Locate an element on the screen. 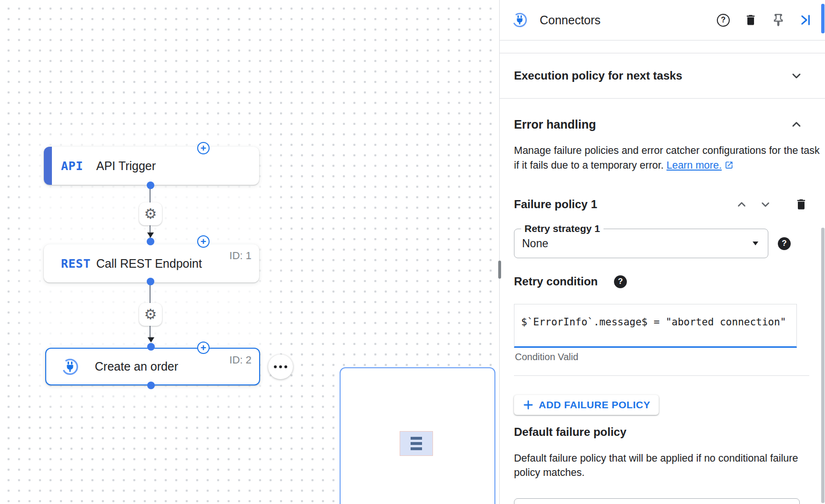  node-title: Call REST Endpoint is located at coordinates (149, 264).